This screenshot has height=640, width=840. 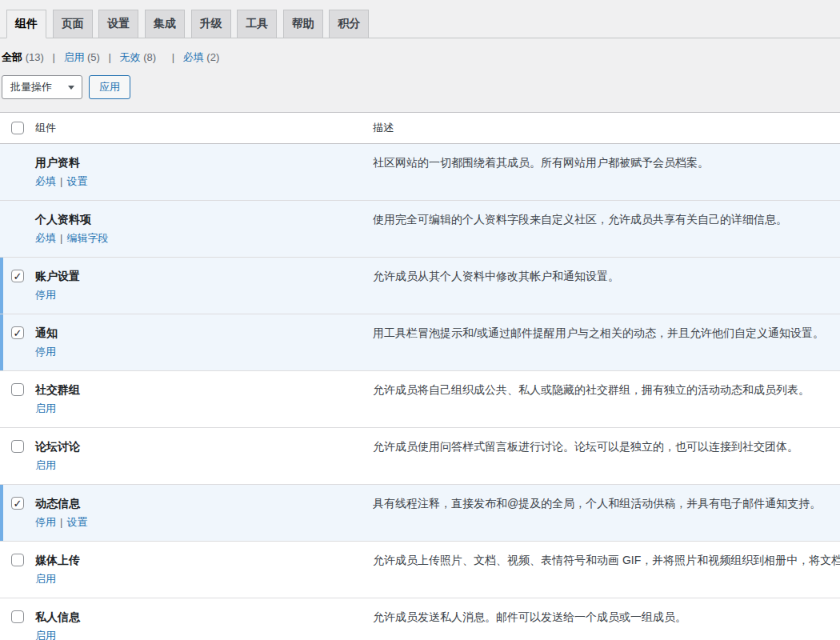 I want to click on component-row: 账户设置 停用 允许成员从其个人资料中修改其帐户和通知设置。, so click(x=420, y=286).